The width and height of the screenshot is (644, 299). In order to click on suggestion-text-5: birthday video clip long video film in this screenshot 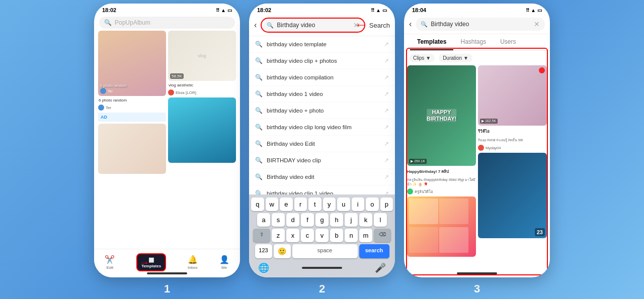, I will do `click(309, 127)`.